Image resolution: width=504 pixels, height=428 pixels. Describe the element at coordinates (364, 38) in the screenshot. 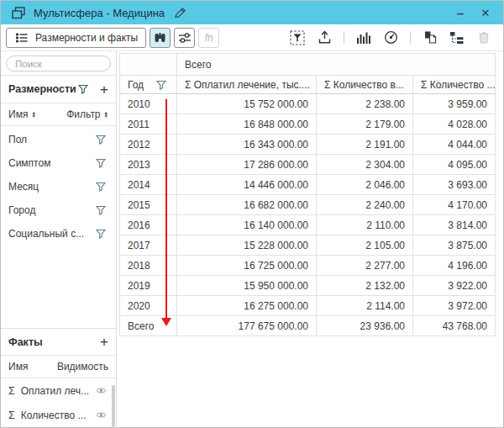

I see `bar-chart-icon` at that location.